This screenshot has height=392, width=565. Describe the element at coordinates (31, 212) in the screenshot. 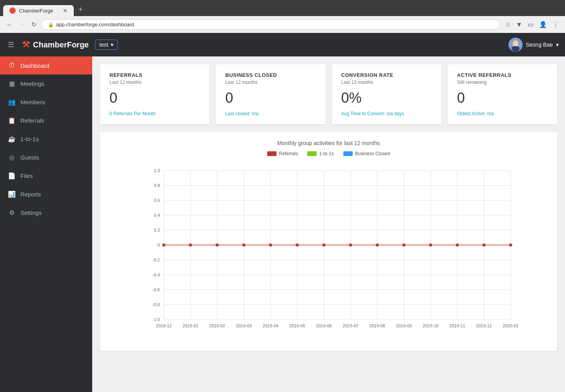

I see `sidebar-label-settings: Settings` at that location.